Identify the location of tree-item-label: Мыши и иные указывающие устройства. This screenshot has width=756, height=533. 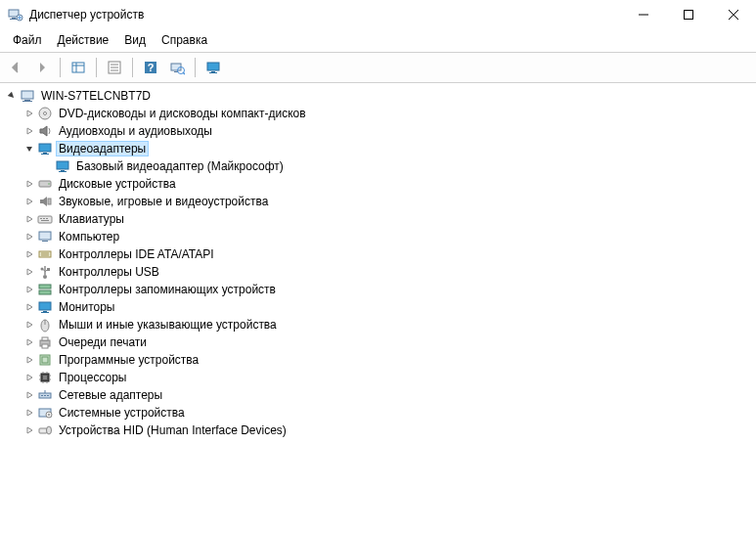
(168, 325).